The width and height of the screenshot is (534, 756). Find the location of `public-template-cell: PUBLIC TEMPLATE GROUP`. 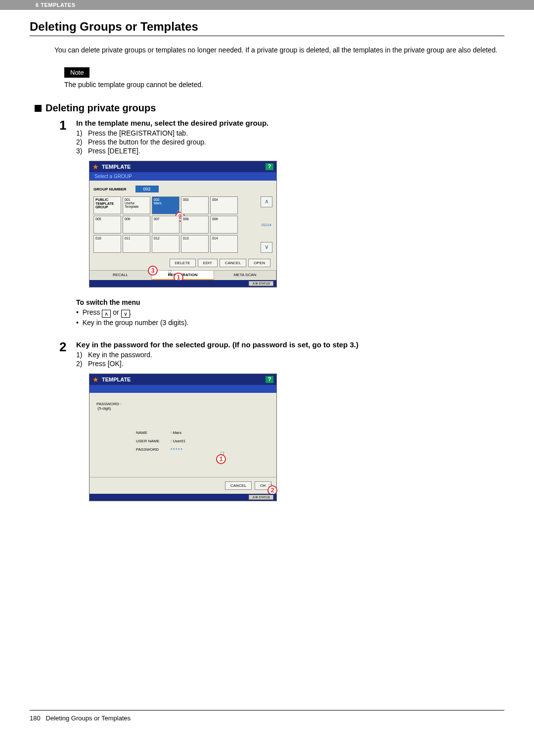

public-template-cell: PUBLIC TEMPLATE GROUP is located at coordinates (107, 205).